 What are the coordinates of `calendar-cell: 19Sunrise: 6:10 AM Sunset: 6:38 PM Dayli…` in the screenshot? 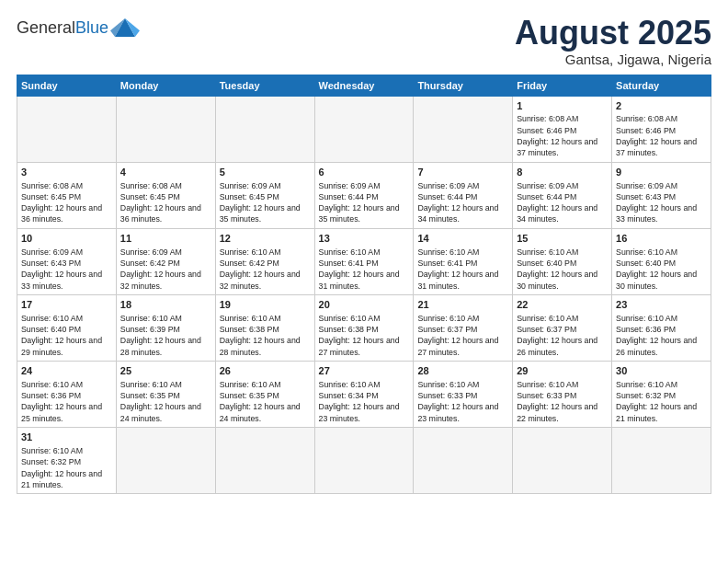 It's located at (265, 327).